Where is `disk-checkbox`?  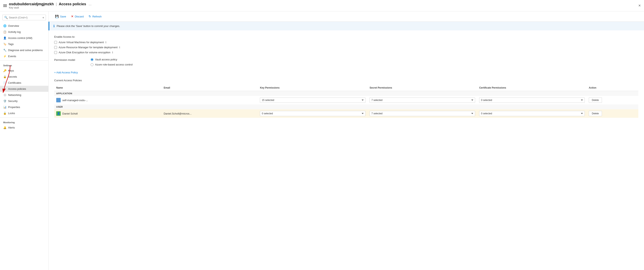 disk-checkbox is located at coordinates (56, 53).